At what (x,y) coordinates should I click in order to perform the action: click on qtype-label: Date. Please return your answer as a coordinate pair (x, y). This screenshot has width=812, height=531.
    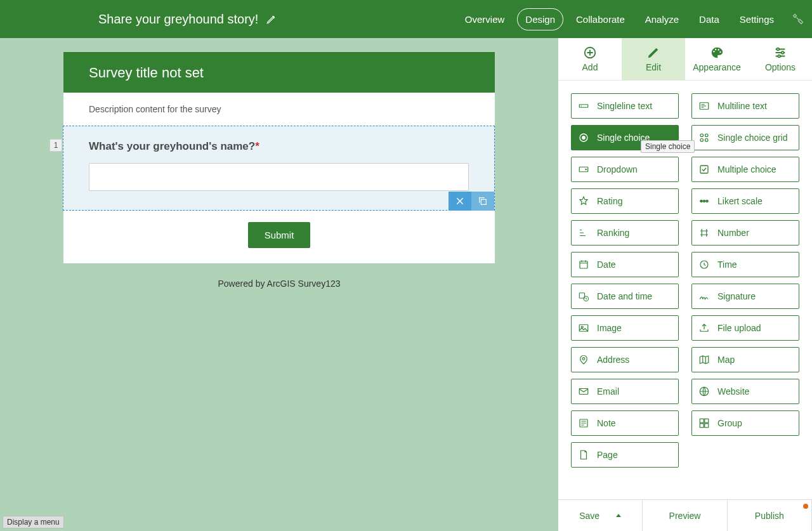
    Looking at the image, I should click on (606, 265).